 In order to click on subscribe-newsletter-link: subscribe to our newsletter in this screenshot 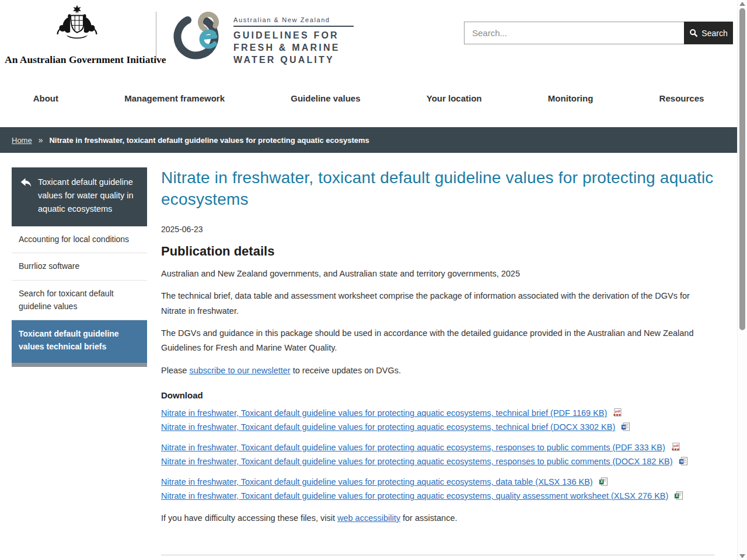, I will do `click(239, 370)`.